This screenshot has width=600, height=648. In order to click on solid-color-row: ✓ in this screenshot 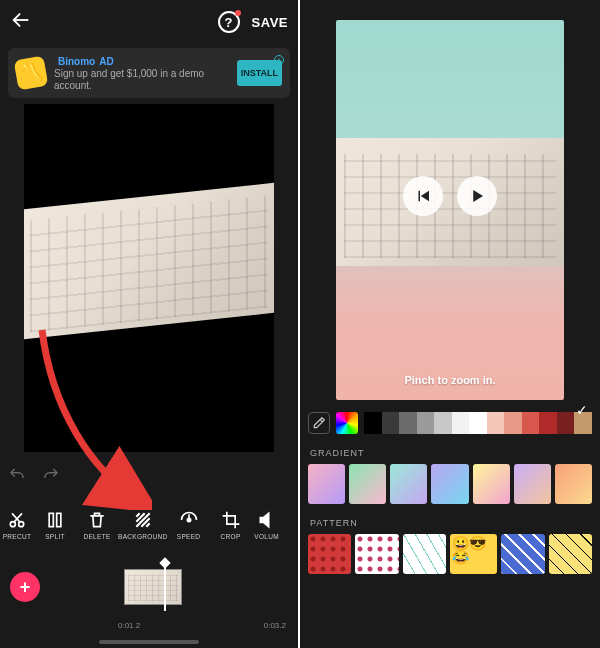, I will do `click(450, 423)`.